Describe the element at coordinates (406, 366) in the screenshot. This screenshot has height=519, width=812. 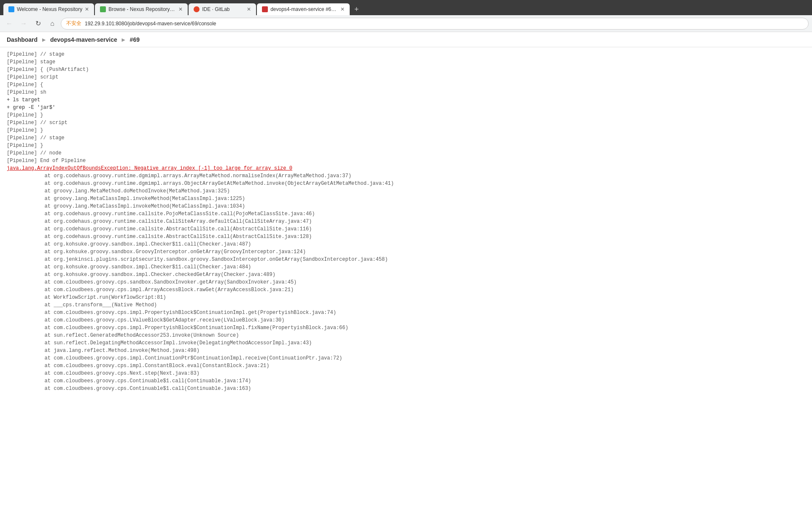
I see `console-line: at com.cloudbees.groovy.cps.impl.Constan…` at that location.